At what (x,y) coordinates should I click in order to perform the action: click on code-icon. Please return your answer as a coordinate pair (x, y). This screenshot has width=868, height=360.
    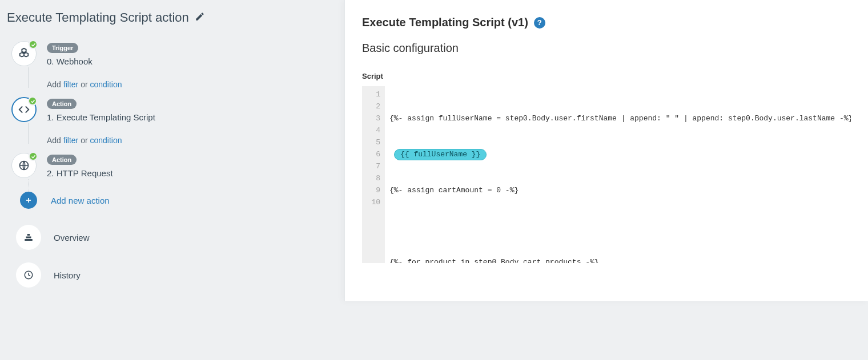
    Looking at the image, I should click on (24, 110).